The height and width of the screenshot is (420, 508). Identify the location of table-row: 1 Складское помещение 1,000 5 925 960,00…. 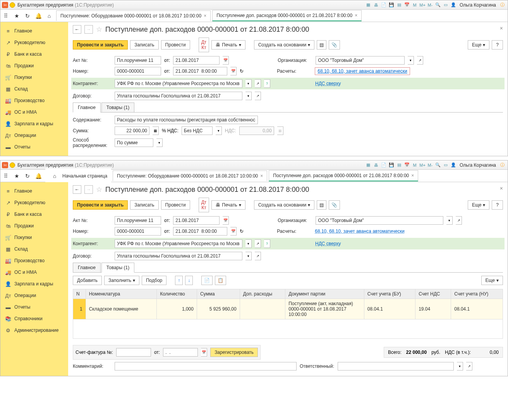
(288, 309).